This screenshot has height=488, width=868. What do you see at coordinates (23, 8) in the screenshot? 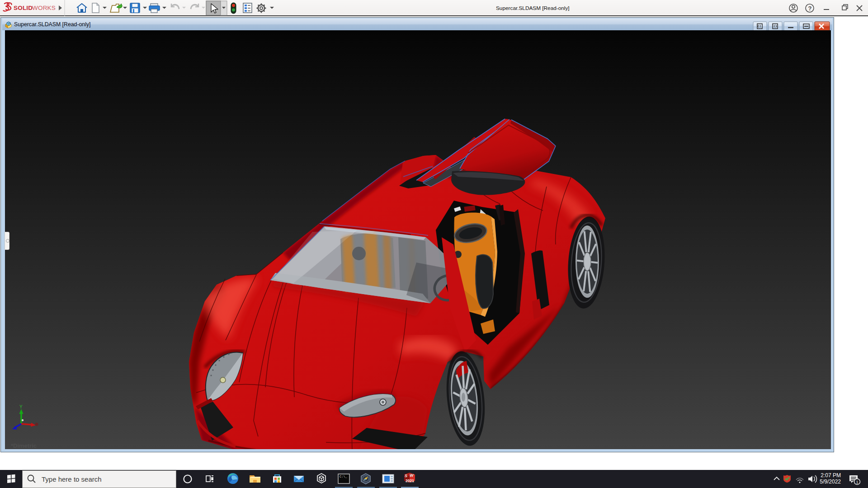
I see `svg-text: SOLID` at bounding box center [23, 8].